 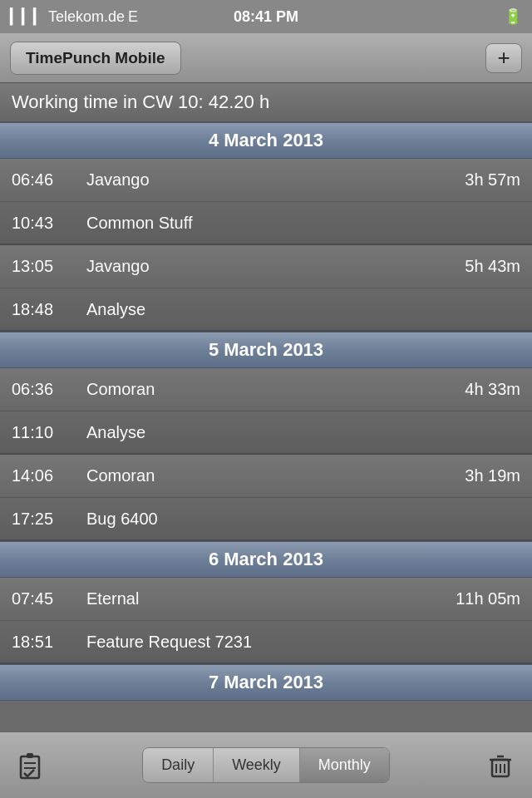 I want to click on day-header: 4 March 2013, so click(x=266, y=140).